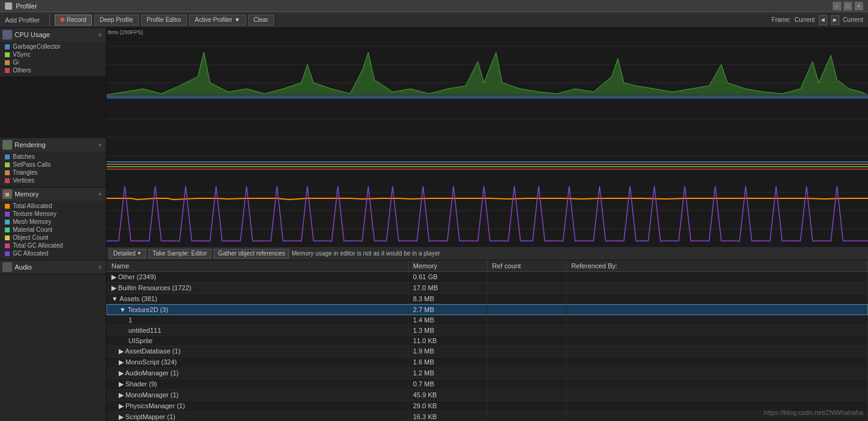  What do you see at coordinates (164, 20) in the screenshot?
I see `profile-editor-button: Profile Editor` at bounding box center [164, 20].